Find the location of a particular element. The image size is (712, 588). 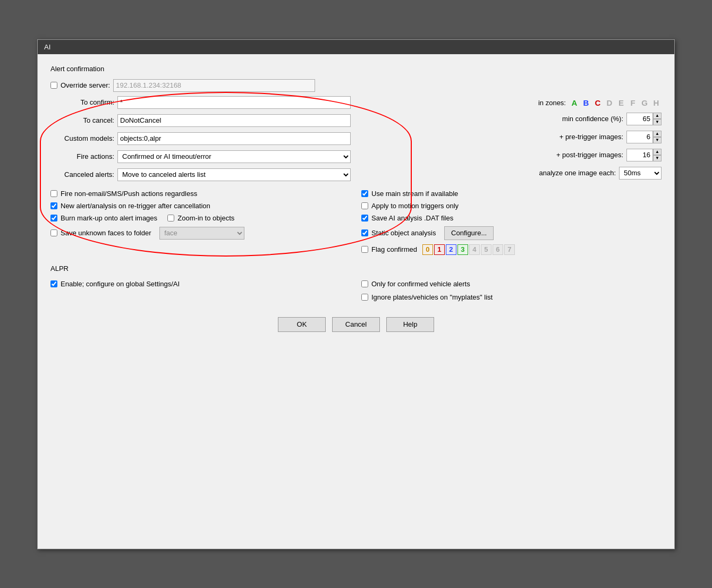

burn-markup-row: Burn mark-up onto alert images Zoom-in t… is located at coordinates (201, 218).